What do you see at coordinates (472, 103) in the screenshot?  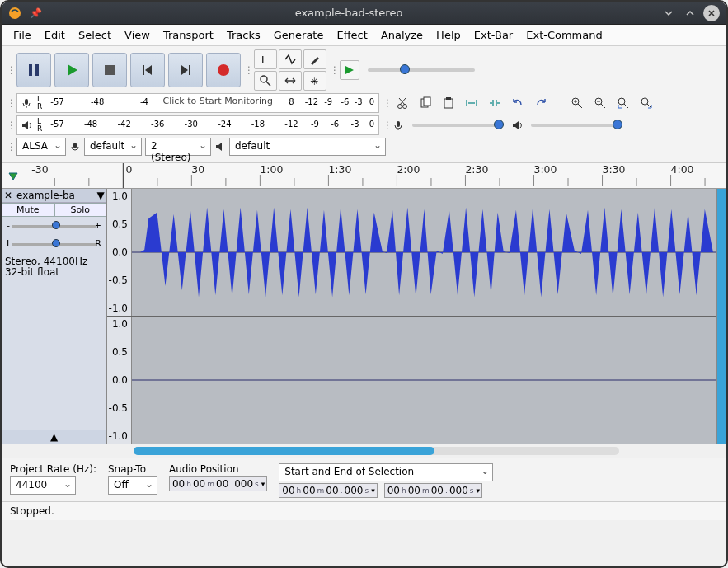 I see `trim-button` at bounding box center [472, 103].